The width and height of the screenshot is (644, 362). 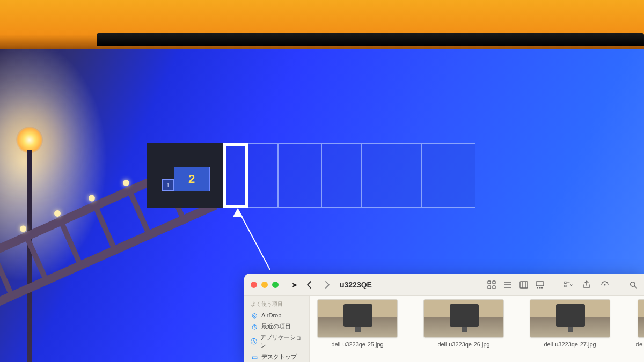 What do you see at coordinates (254, 327) in the screenshot?
I see `clock-icon: ◷` at bounding box center [254, 327].